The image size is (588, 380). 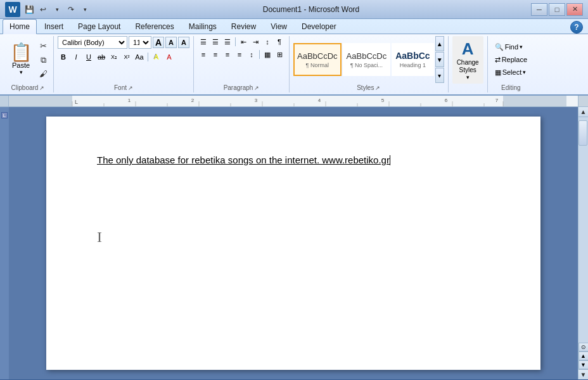 I want to click on font-size-select: 11, so click(x=140, y=42).